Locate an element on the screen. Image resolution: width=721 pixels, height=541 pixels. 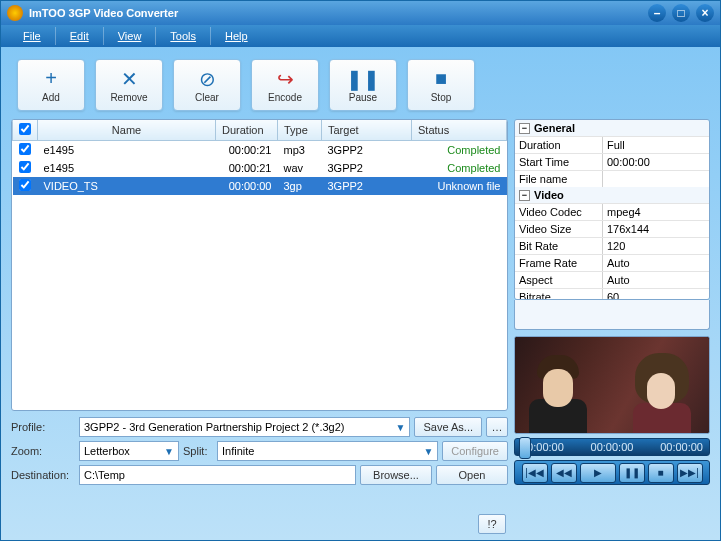
property-row: Video Codecmpeg4 is located at coordinates (612, 212).